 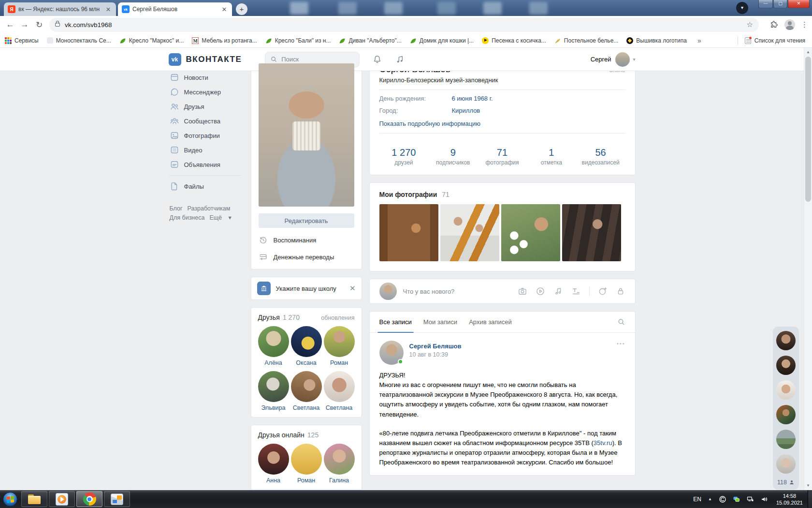 I want to click on scrollbar-thumb, so click(x=808, y=129).